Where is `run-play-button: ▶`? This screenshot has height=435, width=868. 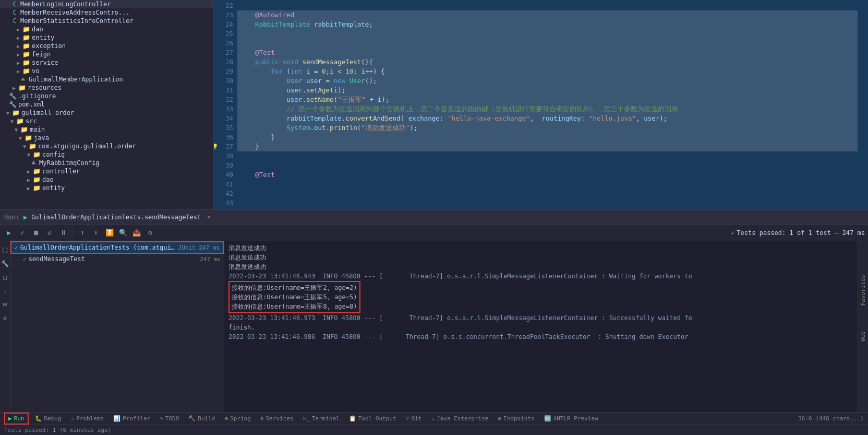
run-play-button: ▶ is located at coordinates (9, 233).